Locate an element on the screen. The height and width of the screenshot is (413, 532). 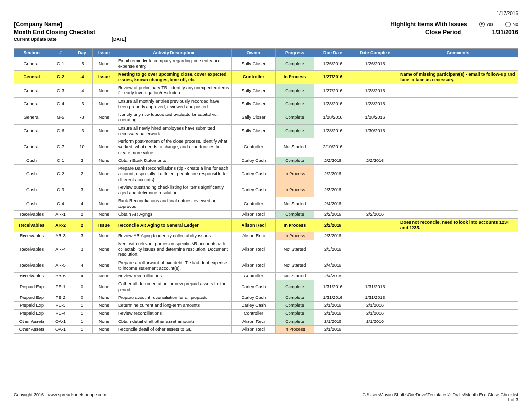
header: [Company Name] Month End Closing Checkli… is located at coordinates (266, 31).